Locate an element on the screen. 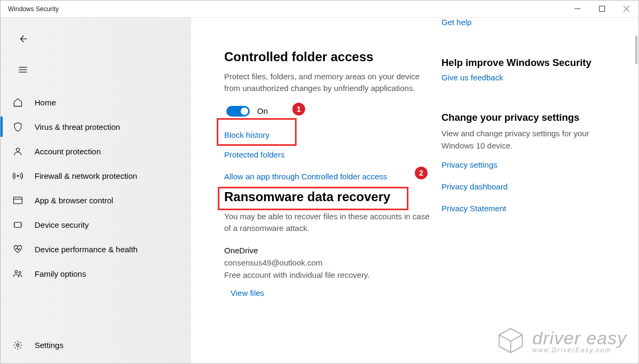 The width and height of the screenshot is (639, 364). account-plan: Free account with individual file recove… is located at coordinates (327, 275).